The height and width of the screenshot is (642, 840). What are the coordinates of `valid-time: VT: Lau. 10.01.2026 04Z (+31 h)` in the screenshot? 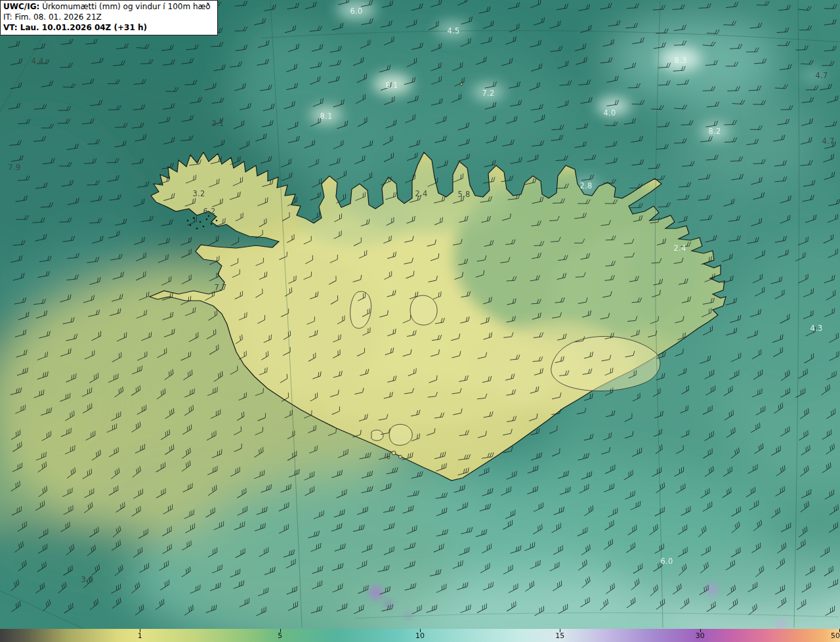 It's located at (107, 28).